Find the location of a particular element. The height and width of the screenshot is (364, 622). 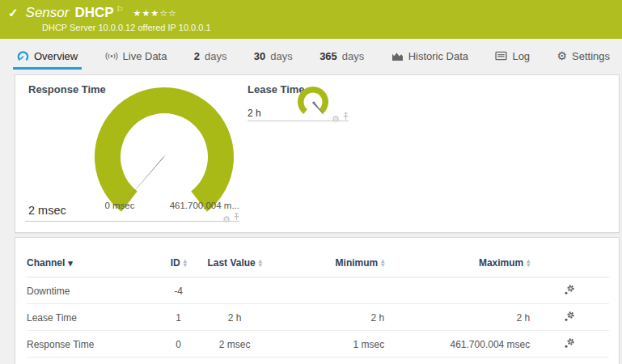

stars-empty: ☆☆ is located at coordinates (168, 13).